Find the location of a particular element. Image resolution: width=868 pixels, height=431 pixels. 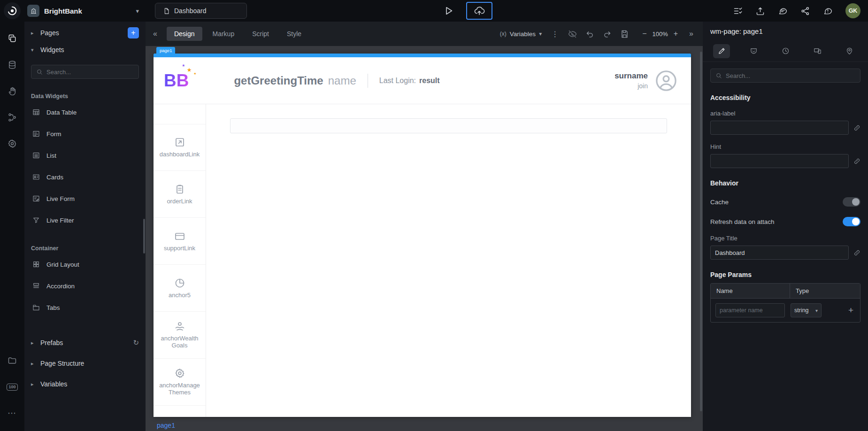

folder-icon is located at coordinates (12, 361).